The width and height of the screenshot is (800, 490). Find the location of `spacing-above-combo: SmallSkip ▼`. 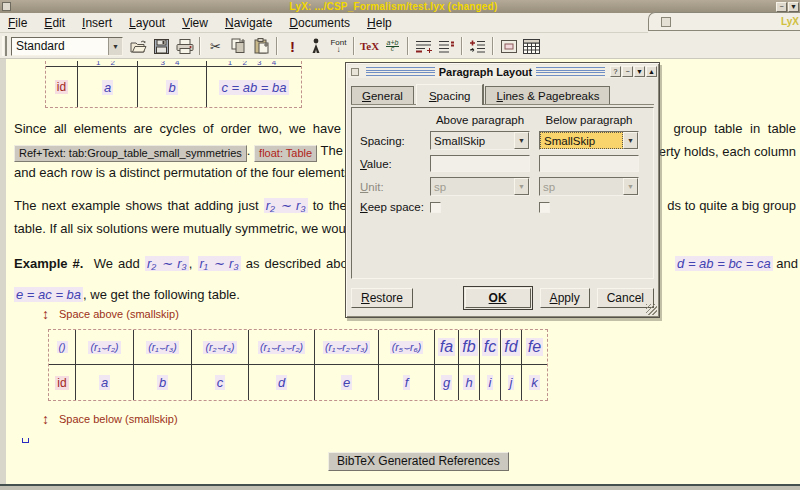

spacing-above-combo: SmallSkip ▼ is located at coordinates (480, 140).